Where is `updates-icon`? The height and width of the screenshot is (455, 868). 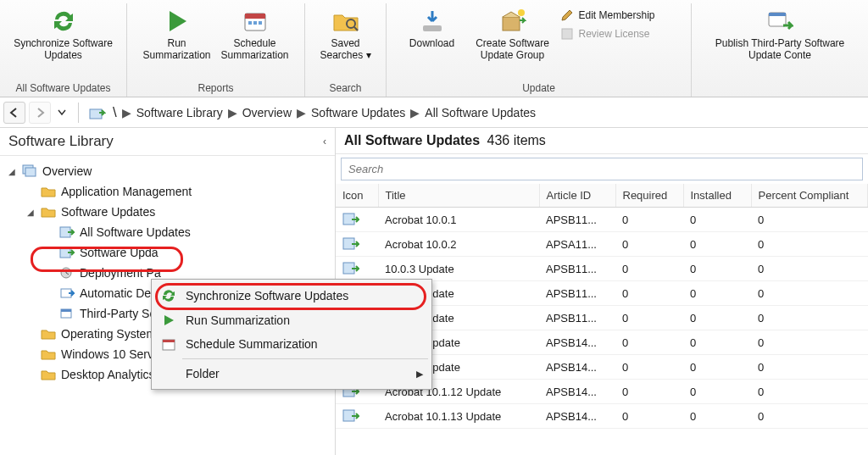 updates-icon is located at coordinates (67, 252).